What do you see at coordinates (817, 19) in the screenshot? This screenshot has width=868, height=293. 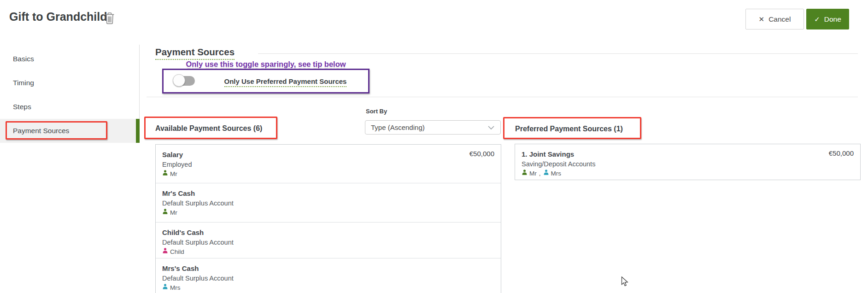 I see `check-icon: ✓` at bounding box center [817, 19].